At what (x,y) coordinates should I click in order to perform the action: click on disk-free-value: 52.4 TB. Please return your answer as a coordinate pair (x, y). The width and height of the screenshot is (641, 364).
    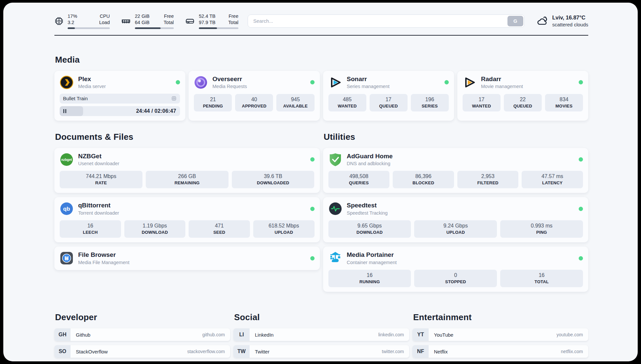
    Looking at the image, I should click on (207, 16).